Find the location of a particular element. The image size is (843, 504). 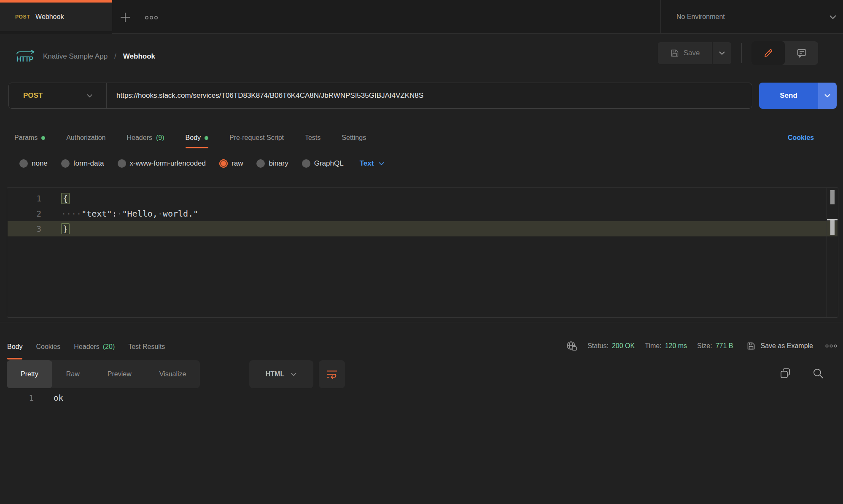

copy-response-button is located at coordinates (785, 373).